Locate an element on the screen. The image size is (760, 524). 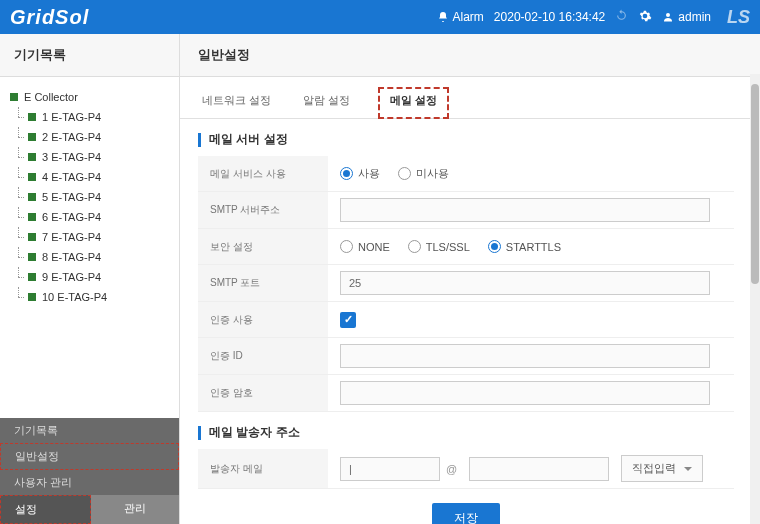
sender-mail-label: 발송자 메일 is located at coordinates (263, 468).